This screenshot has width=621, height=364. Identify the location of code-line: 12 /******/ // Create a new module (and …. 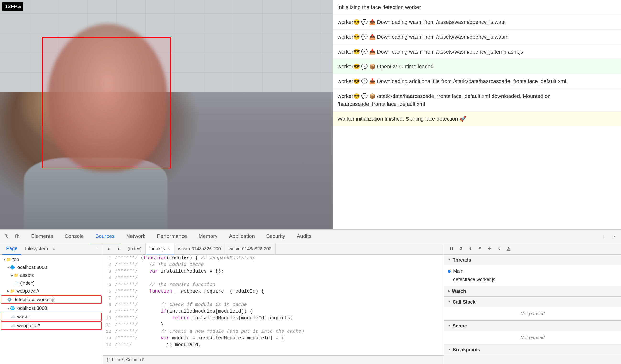
(273, 332).